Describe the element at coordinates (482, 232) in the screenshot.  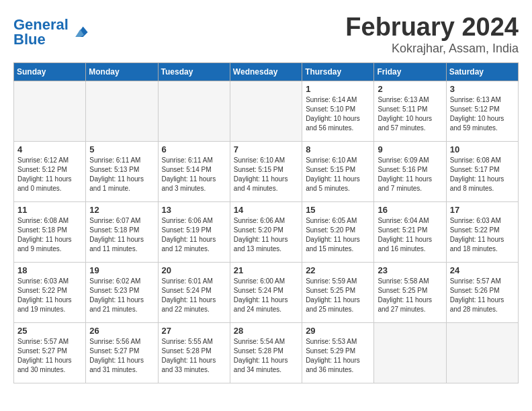
I see `calendar-cell: 17Sunrise: 6:03 AM Sunset: 5:22 PM Dayli…` at that location.